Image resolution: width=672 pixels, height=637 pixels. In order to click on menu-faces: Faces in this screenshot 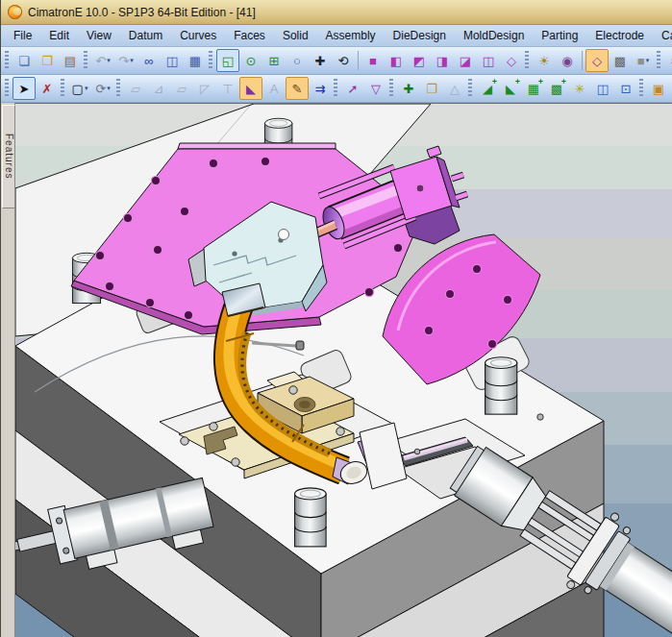, I will do `click(250, 36)`.